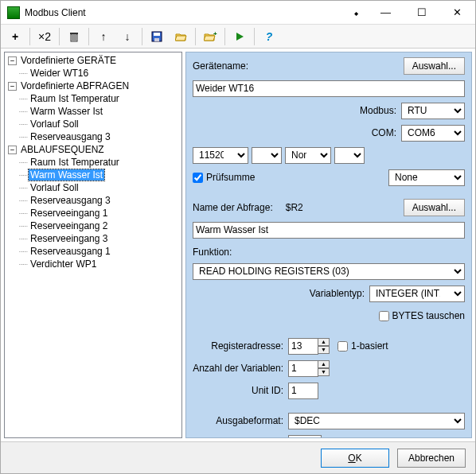 The image size is (476, 474). What do you see at coordinates (380, 111) in the screenshot?
I see `modbus-label: Modbus:` at bounding box center [380, 111].